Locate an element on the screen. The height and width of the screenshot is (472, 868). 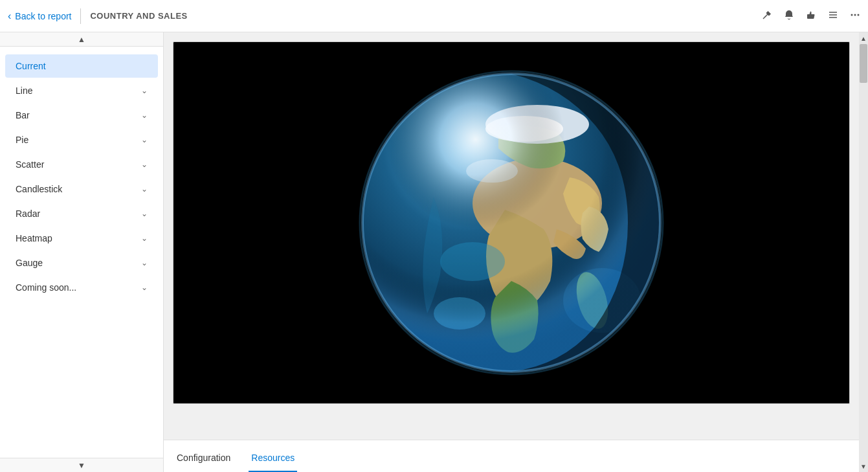
sidebar-item-radar: Radar ⌄ is located at coordinates (82, 214).